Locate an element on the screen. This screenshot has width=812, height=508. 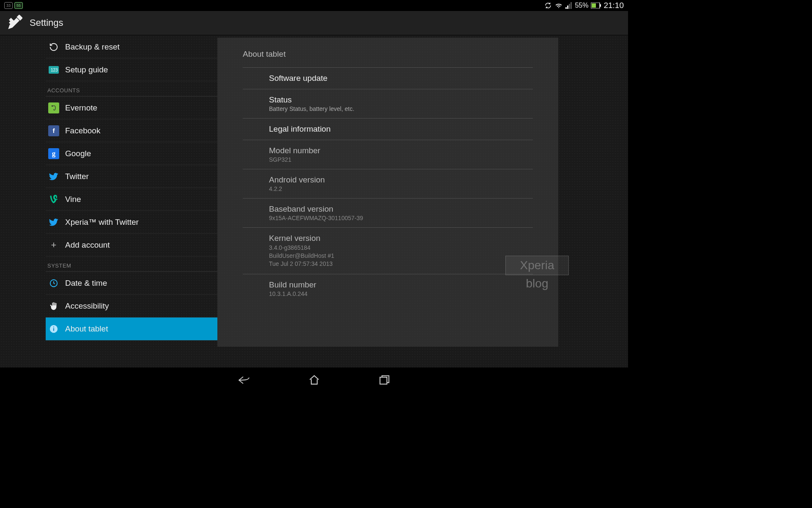
notification-badge: 55 is located at coordinates (19, 6).